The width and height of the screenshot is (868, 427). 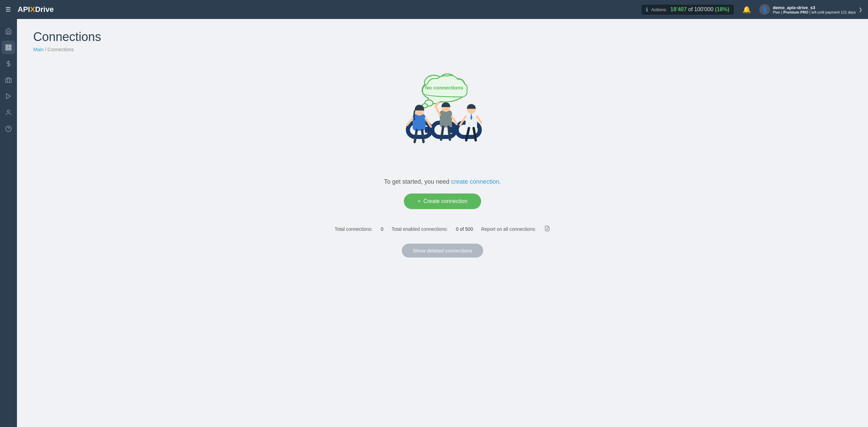 I want to click on actions-pct: (18%), so click(x=722, y=9).